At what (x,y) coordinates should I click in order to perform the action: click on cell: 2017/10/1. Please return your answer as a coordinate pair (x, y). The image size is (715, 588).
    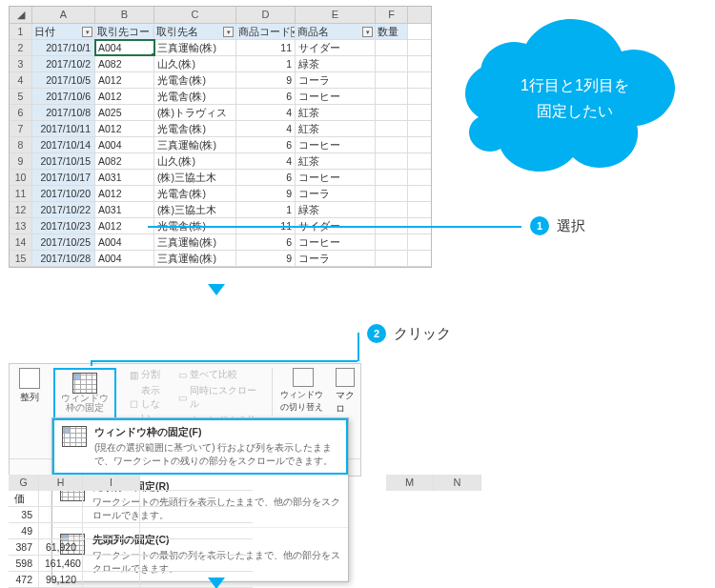
    Looking at the image, I should click on (64, 48).